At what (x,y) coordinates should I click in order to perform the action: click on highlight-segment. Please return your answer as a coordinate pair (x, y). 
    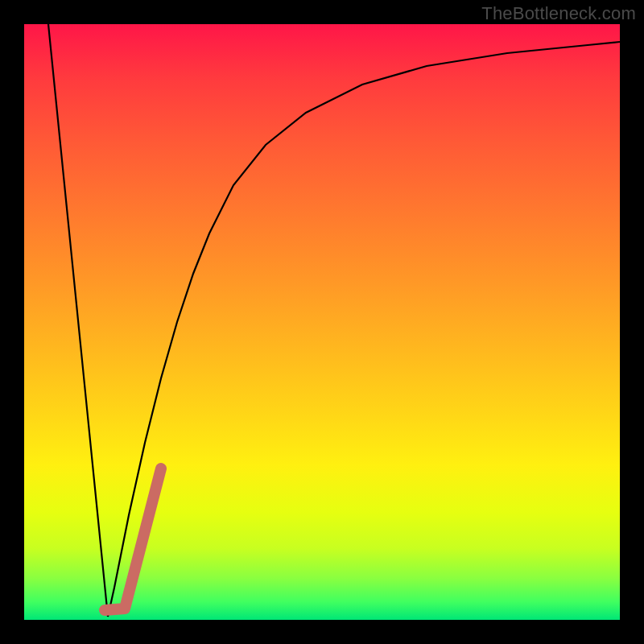
    Looking at the image, I should click on (133, 539).